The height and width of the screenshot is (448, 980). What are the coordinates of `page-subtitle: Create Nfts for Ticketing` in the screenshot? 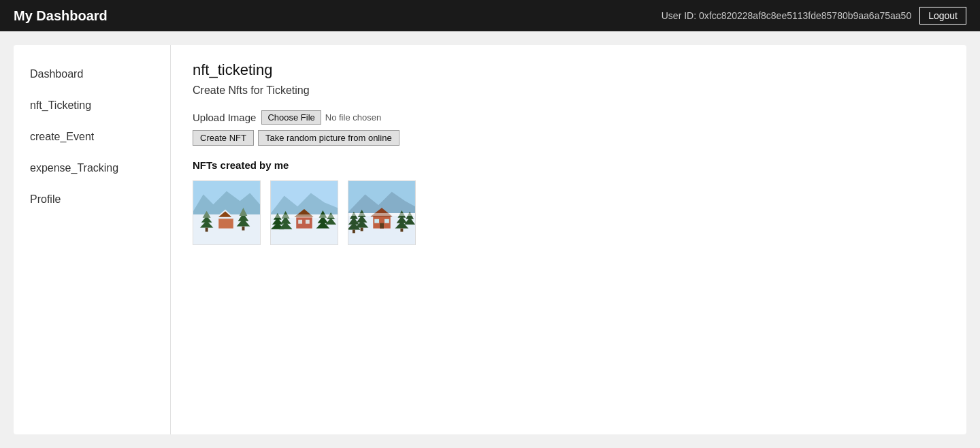 It's located at (569, 91).